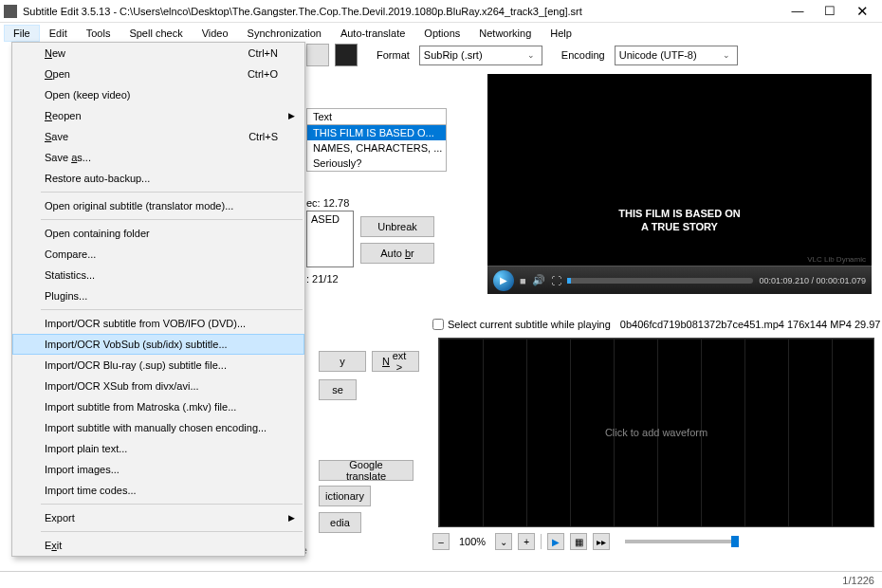 The width and height of the screenshot is (882, 588). I want to click on video-file-info: 0b406fcd719b081372b7ce451.mp4 176x144 MP…, so click(751, 324).